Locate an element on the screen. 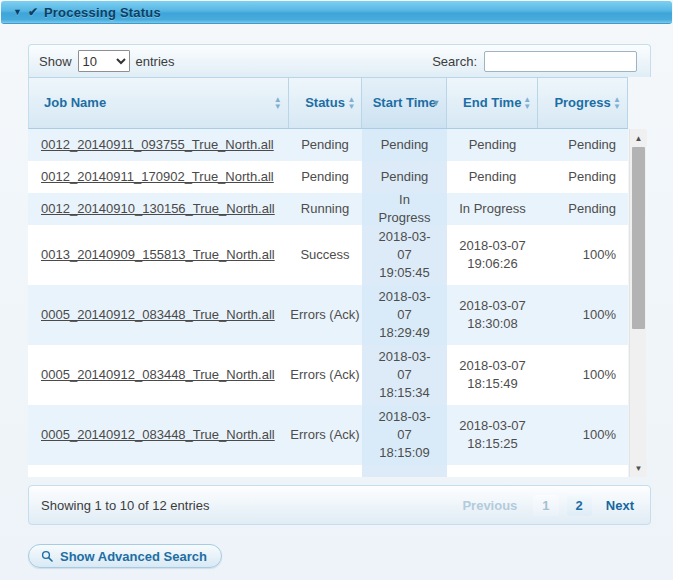  column-header-progress: Progress ▲▼ is located at coordinates (583, 103).